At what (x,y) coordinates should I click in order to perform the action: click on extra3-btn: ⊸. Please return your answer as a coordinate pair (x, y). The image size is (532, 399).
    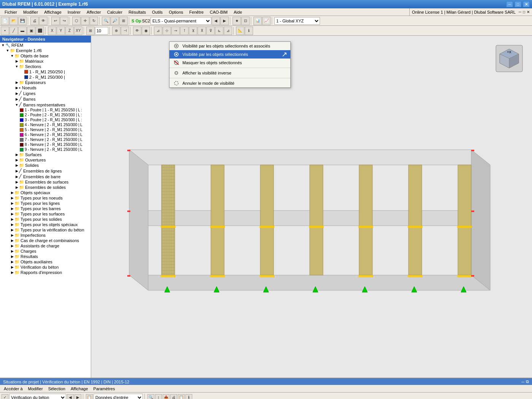
    Looking at the image, I should click on (176, 31).